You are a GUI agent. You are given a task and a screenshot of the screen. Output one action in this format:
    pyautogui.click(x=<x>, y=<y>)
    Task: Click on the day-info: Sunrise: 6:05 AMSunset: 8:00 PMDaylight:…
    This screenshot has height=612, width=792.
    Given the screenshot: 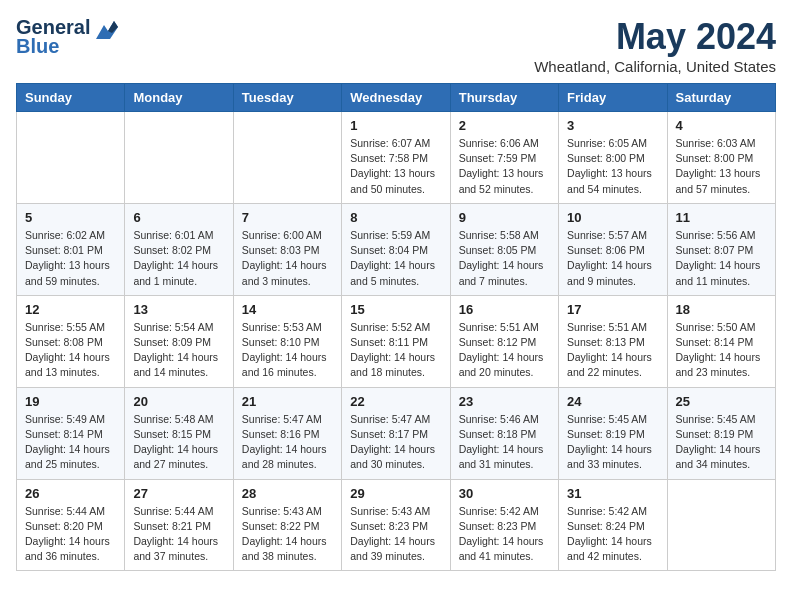 What is the action you would take?
    pyautogui.click(x=612, y=166)
    